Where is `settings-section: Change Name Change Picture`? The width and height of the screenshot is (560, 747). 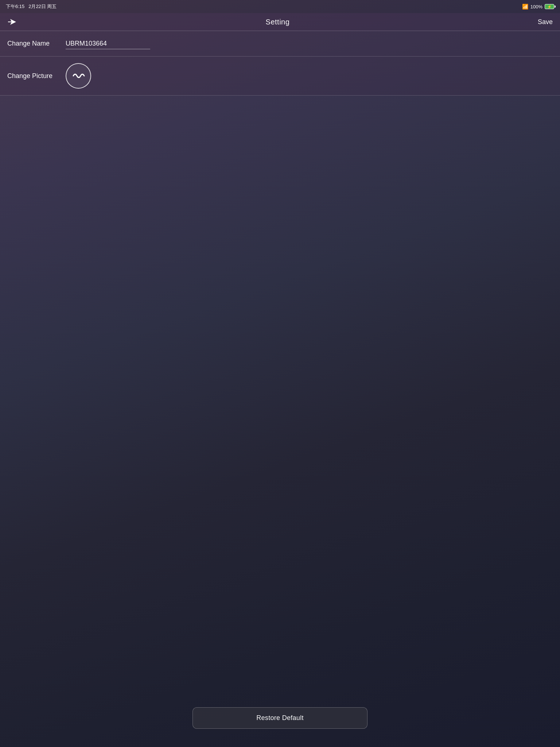
settings-section: Change Name Change Picture is located at coordinates (280, 63).